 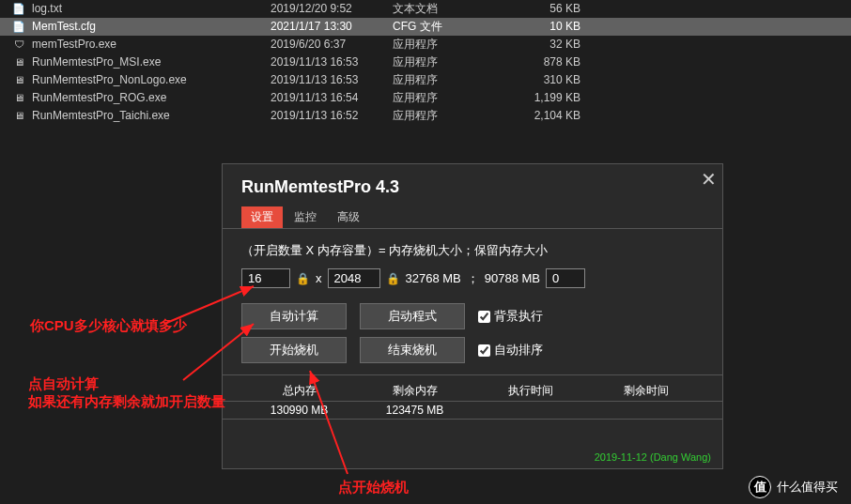 What do you see at coordinates (415, 390) in the screenshot?
I see `col-remain: 剩余内存` at bounding box center [415, 390].